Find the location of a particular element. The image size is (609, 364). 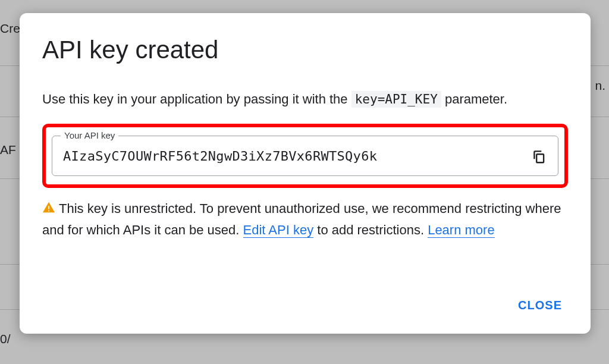

dialog-title: API key created is located at coordinates (305, 50).